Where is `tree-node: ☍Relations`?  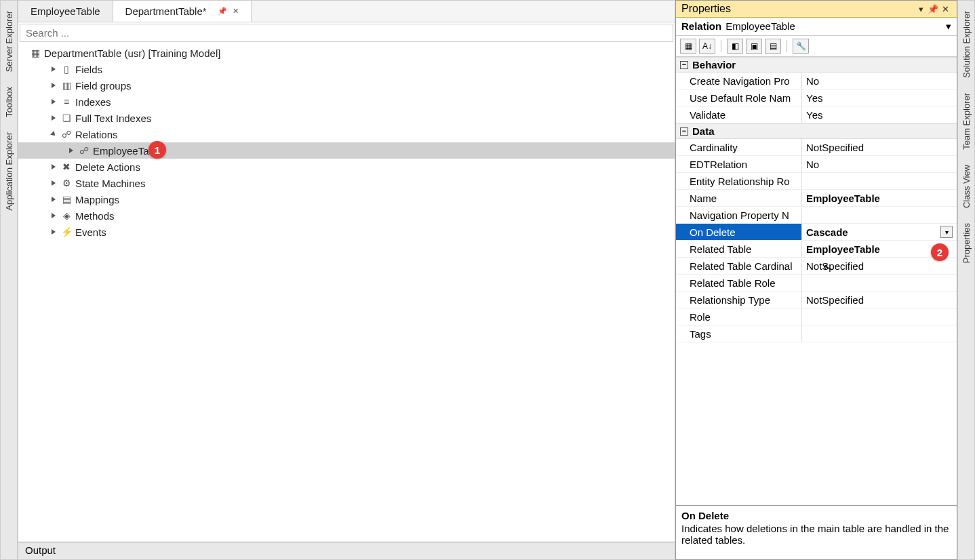 tree-node: ☍Relations is located at coordinates (346, 134).